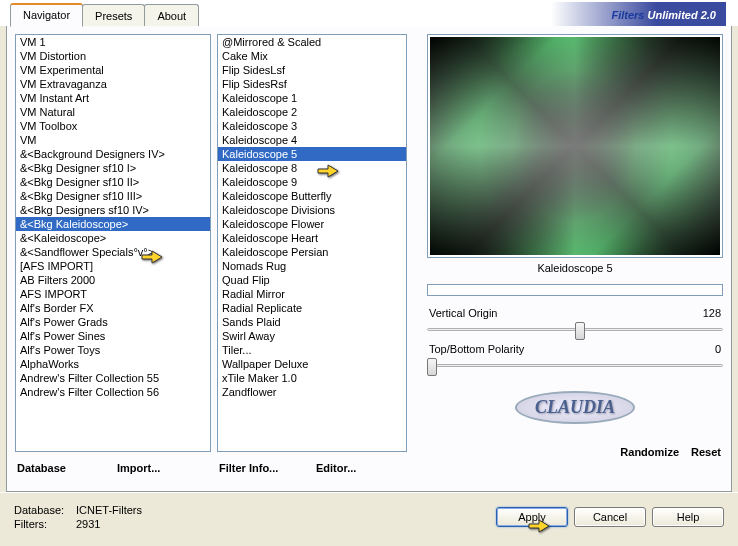  What do you see at coordinates (113, 42) in the screenshot?
I see `list-item: VM 1` at bounding box center [113, 42].